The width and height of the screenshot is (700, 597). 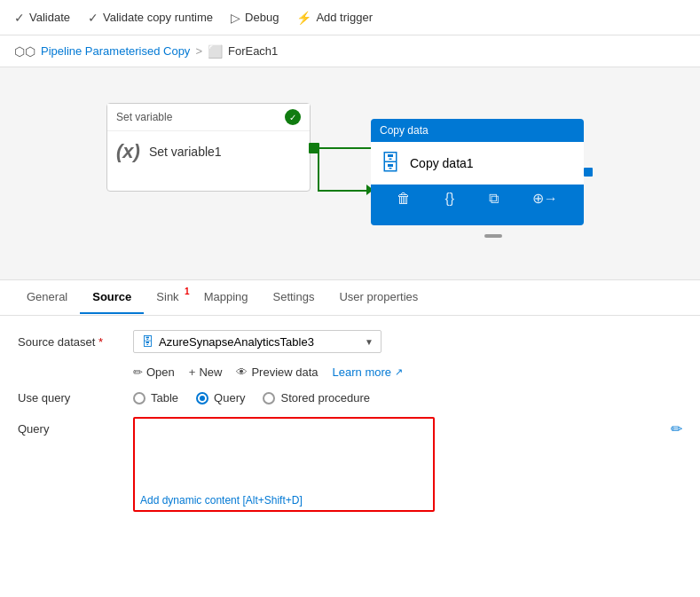 I want to click on validate-copy-runtime-button: ✓ Validate copy runtime, so click(x=151, y=18).